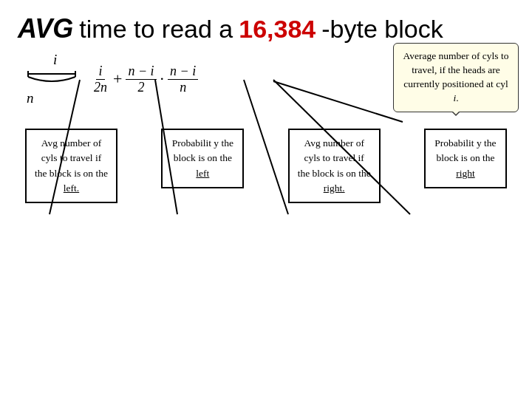 This screenshot has width=532, height=399. I want to click on callout-box-avg-right: Avg number of cyls to travel if the bloc…, so click(334, 166).